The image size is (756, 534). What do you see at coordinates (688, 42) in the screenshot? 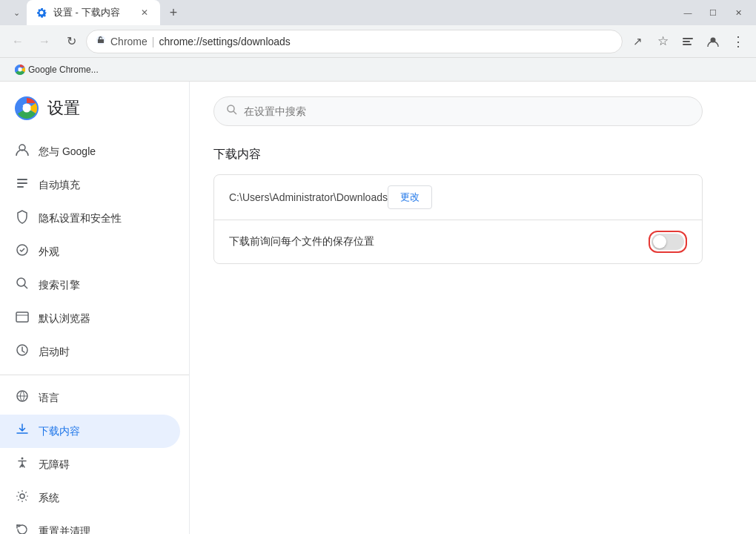
I see `nav-actions: ↗ ☆ ⋮` at bounding box center [688, 42].